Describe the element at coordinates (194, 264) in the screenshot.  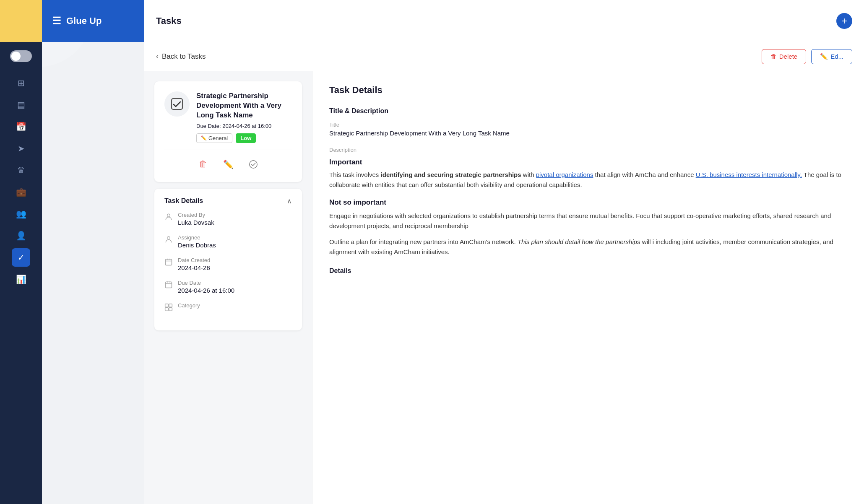
I see `date-created-info: Date Created 2024-04-26` at that location.